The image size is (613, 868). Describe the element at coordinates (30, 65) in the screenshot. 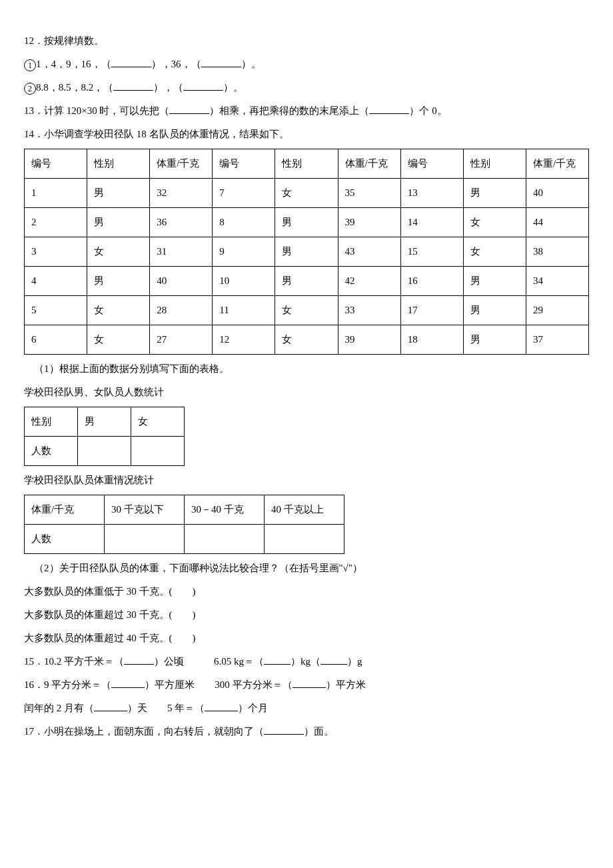

I see `circle-1-icon: 1` at that location.